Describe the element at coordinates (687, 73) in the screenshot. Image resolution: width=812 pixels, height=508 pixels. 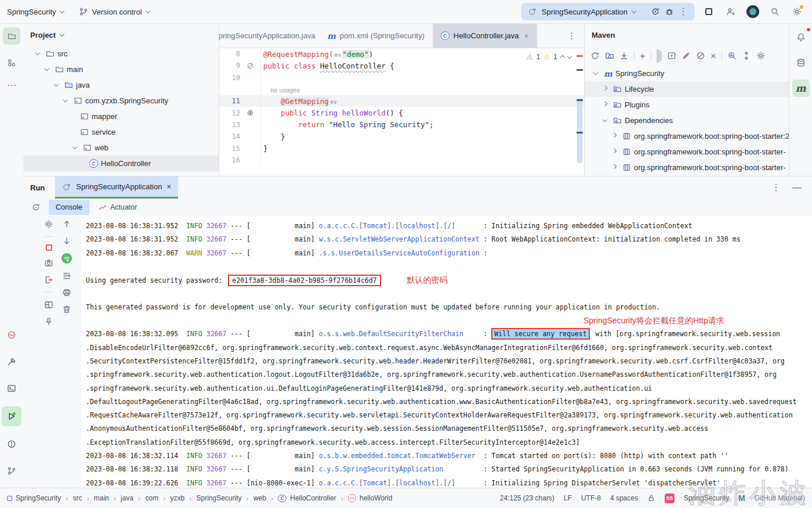
I see `maven-tree-item: mSpringSecurity` at that location.